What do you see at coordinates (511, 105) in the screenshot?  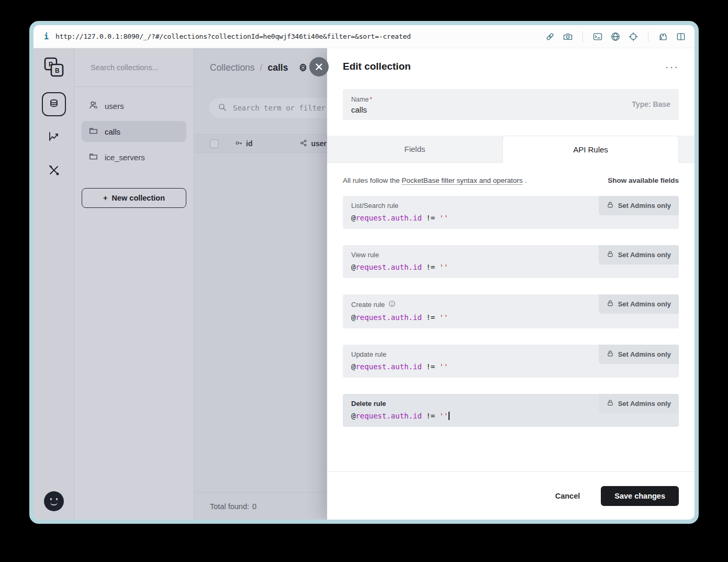 I see `collection-name-field: Name* calls Type: Base` at bounding box center [511, 105].